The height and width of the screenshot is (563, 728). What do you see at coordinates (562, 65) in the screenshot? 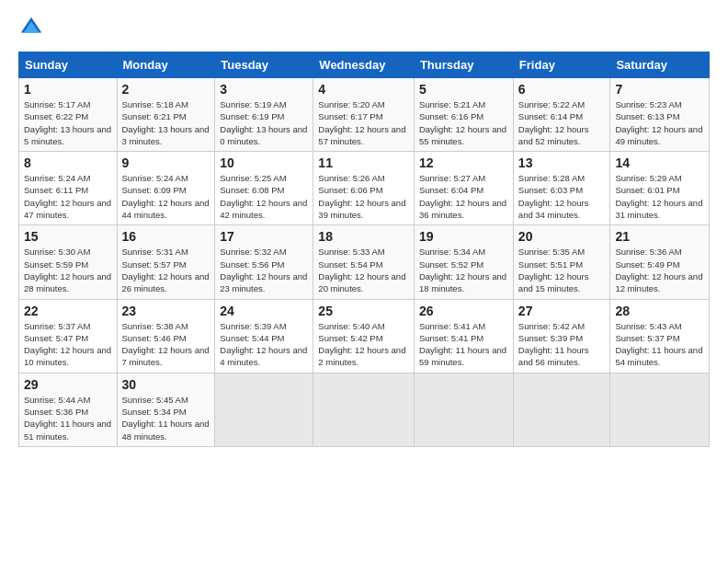
I see `weekday-header-friday: Friday` at bounding box center [562, 65].